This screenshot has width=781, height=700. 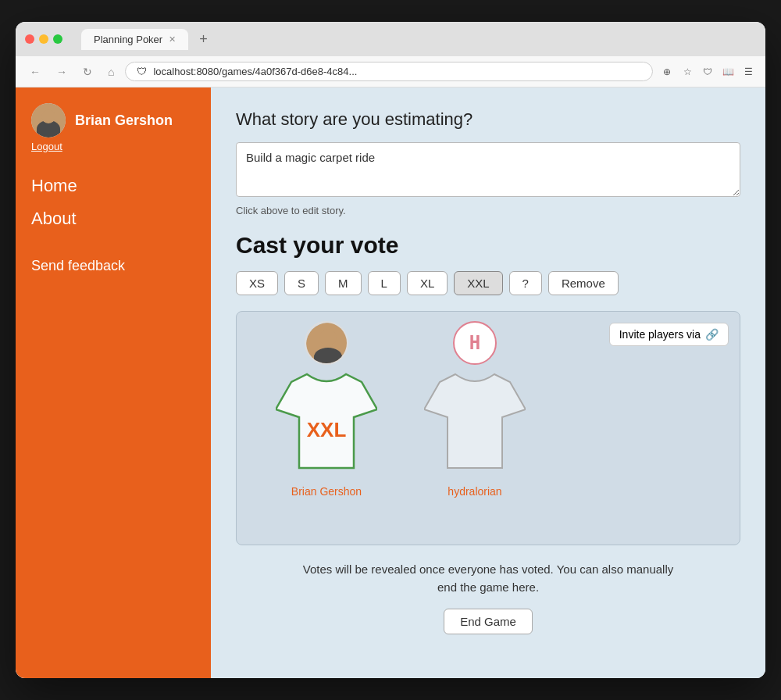 What do you see at coordinates (113, 219) in the screenshot?
I see `sidebar-item-about: About` at bounding box center [113, 219].